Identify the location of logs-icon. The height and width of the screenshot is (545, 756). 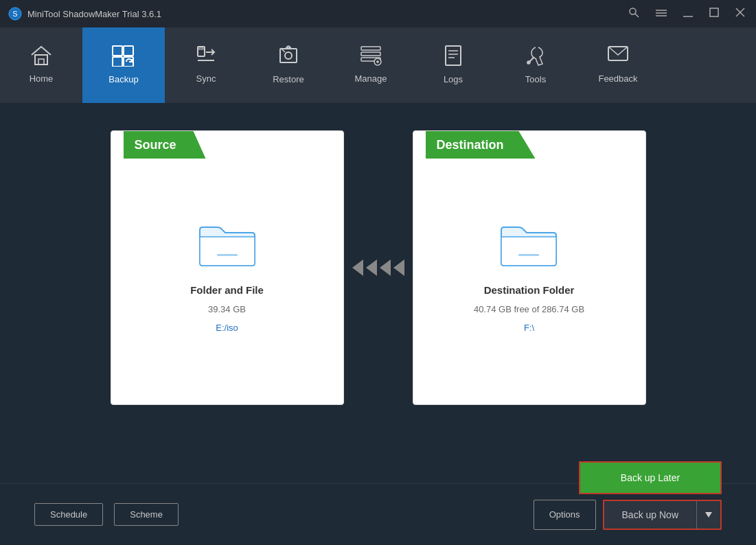
(453, 58).